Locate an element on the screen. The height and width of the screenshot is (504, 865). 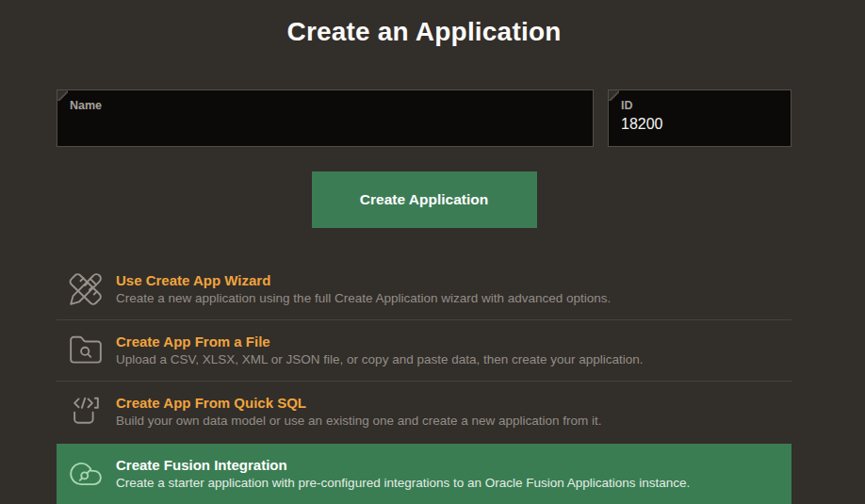
name-field: Name is located at coordinates (325, 119).